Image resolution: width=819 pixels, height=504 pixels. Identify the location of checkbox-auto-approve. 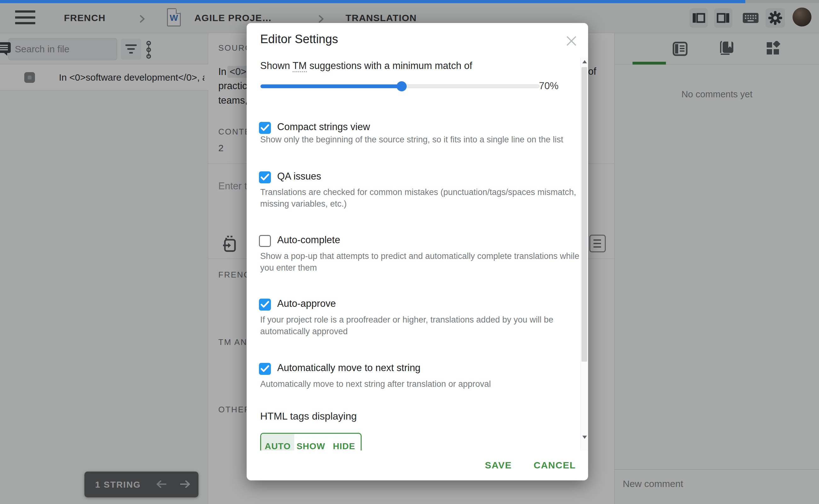
(265, 305).